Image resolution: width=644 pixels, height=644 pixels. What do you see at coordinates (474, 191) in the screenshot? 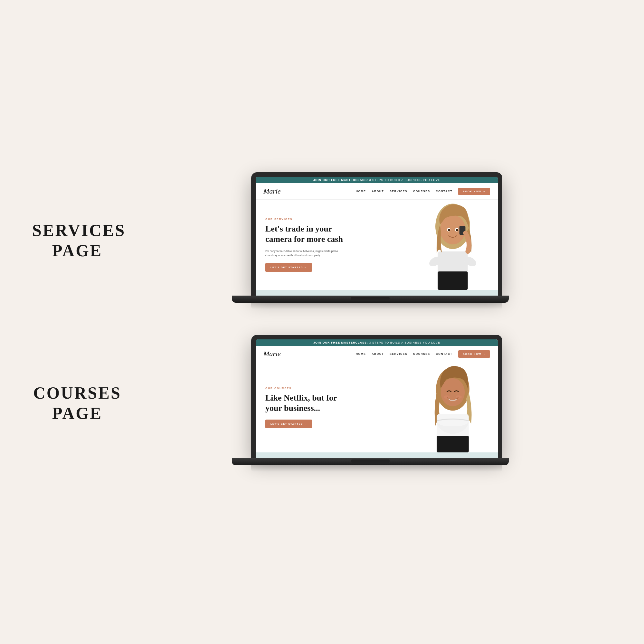
I see `nav-cta-1: BOOK NOW →` at bounding box center [474, 191].